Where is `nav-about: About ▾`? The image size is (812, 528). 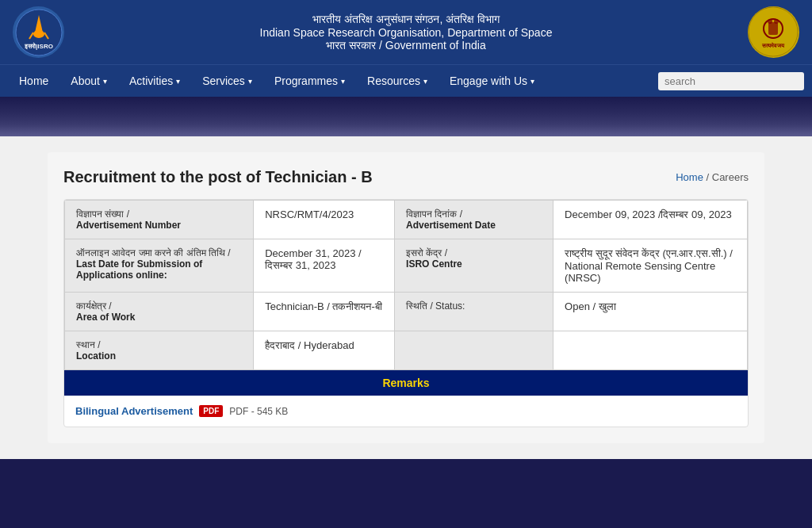 nav-about: About ▾ is located at coordinates (89, 81).